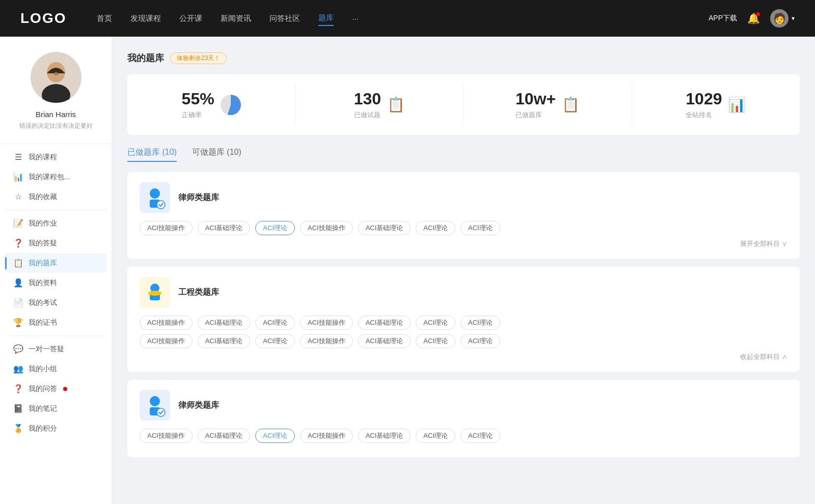 This screenshot has height=504, width=815. Describe the element at coordinates (155, 292) in the screenshot. I see `qbank-icon-engineering` at that location.